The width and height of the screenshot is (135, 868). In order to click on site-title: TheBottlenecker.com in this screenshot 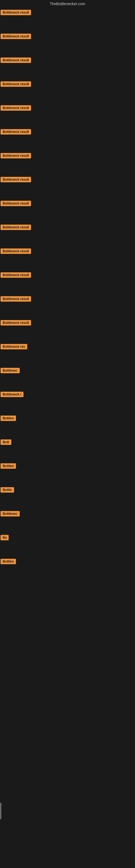, I will do `click(68, 4)`.